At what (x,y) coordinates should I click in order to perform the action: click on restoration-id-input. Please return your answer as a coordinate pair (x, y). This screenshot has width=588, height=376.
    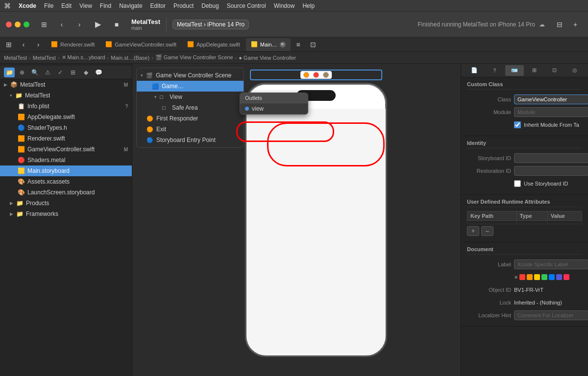
    Looking at the image, I should click on (551, 171).